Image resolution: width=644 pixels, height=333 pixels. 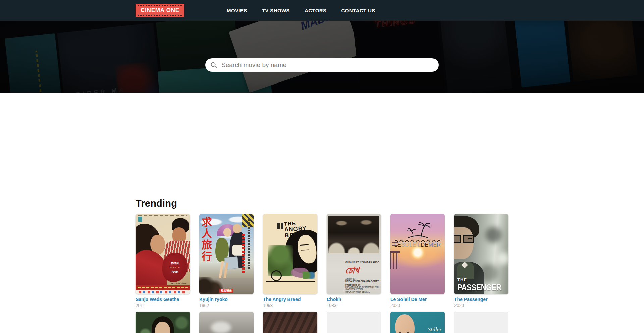 I want to click on poster-credit-text: CULTURAL AFFAIRS, so click(x=362, y=289).